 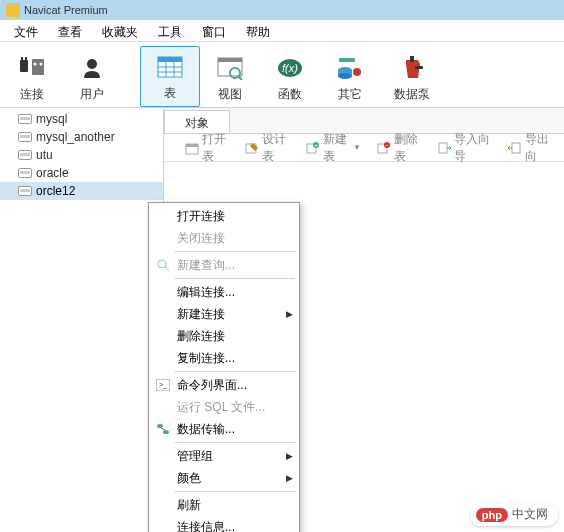 I want to click on connection-item-utu: utu, so click(x=82, y=155).